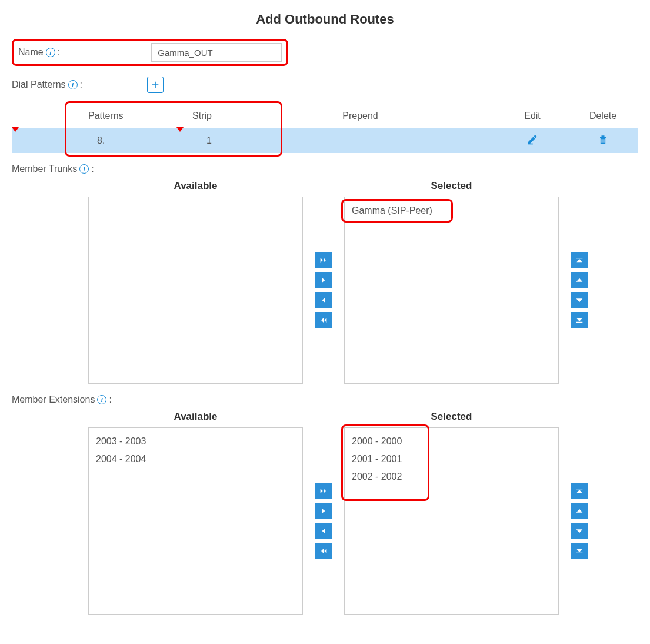 This screenshot has height=644, width=650. Describe the element at coordinates (579, 521) in the screenshot. I see `ext-order-buttons` at that location.